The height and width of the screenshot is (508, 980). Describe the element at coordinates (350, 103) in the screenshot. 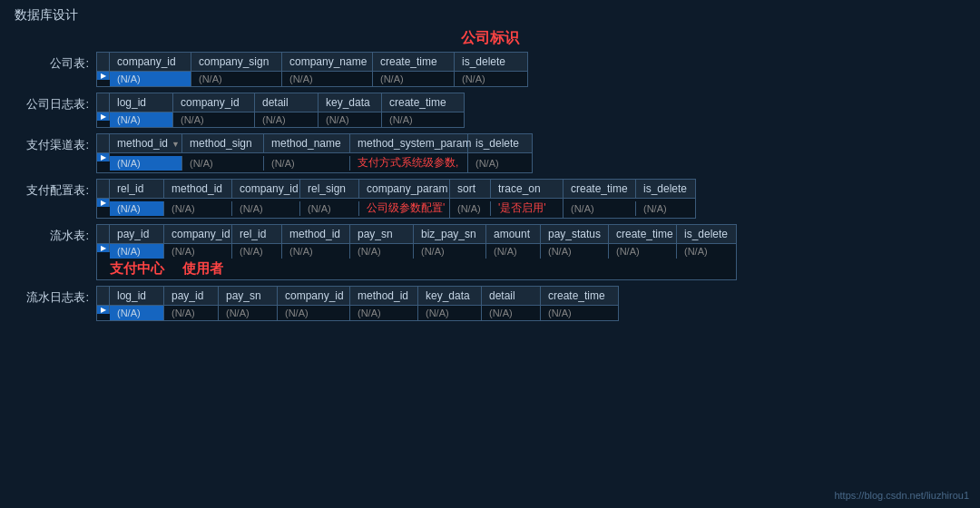

I see `header-cell-1-3: key_data` at that location.